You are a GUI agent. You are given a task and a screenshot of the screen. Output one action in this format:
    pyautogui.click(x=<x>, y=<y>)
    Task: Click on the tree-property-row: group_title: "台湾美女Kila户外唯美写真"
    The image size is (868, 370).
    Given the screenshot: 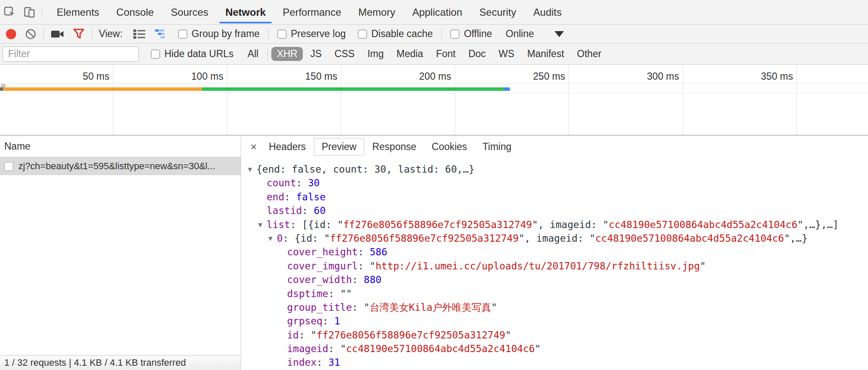 What is the action you would take?
    pyautogui.click(x=555, y=307)
    